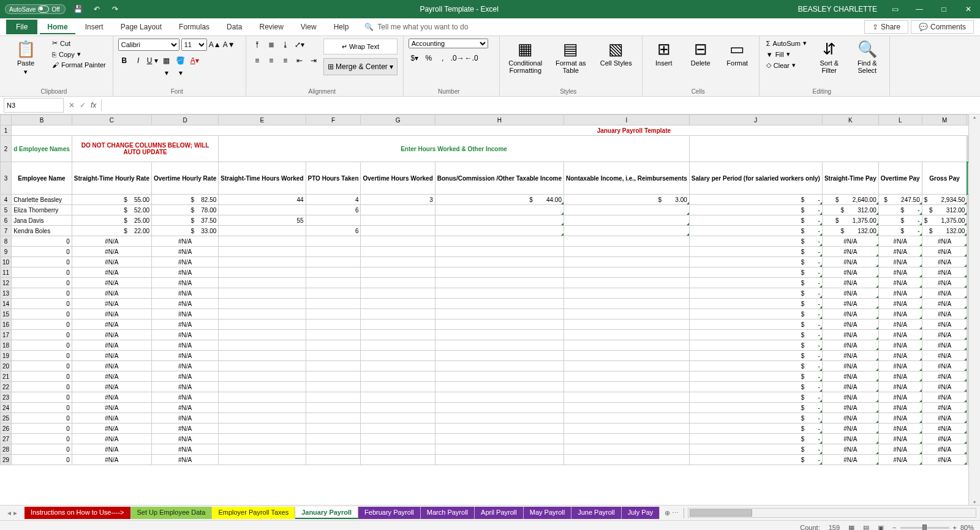  I want to click on comma-icon: ,, so click(443, 58).